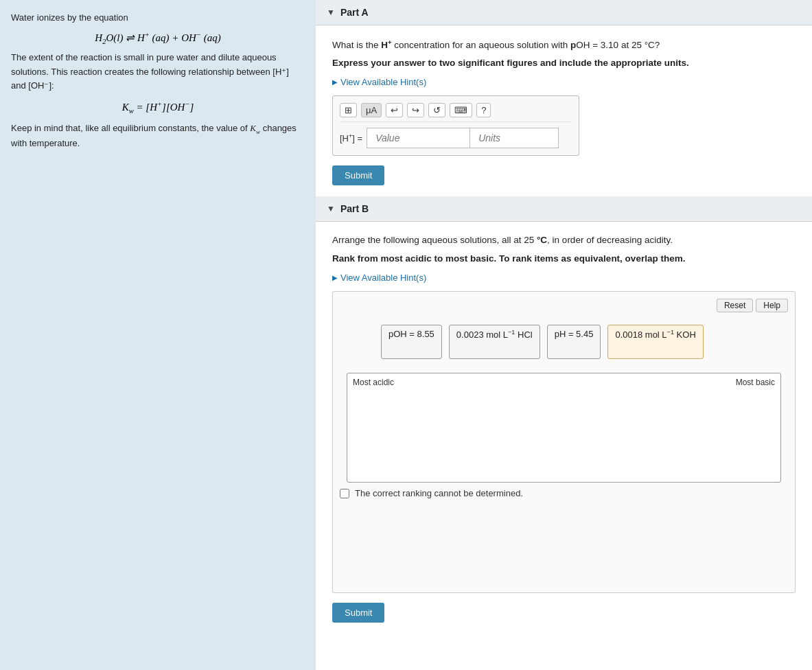  Describe the element at coordinates (383, 277) in the screenshot. I see `part-b-hint-label: View Available Hint(s)` at that location.